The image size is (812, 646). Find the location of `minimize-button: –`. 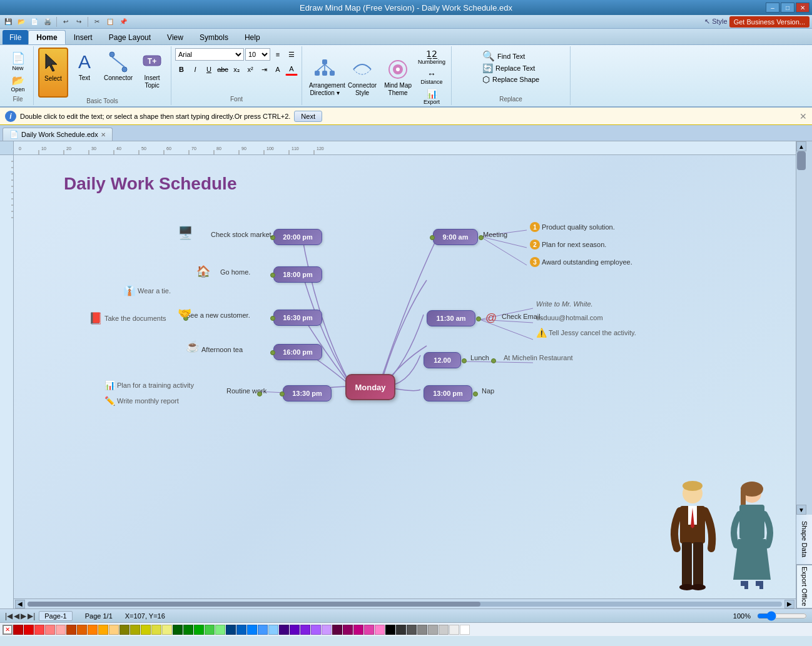

minimize-button: – is located at coordinates (773, 8).